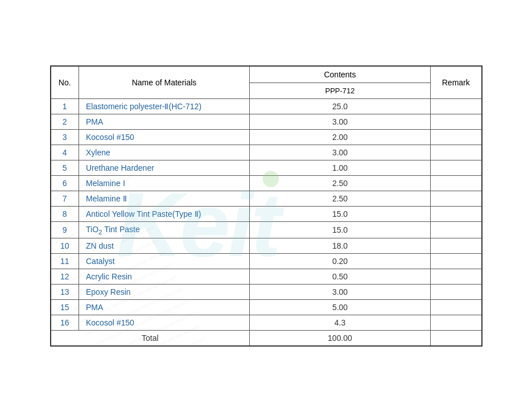  What do you see at coordinates (164, 153) in the screenshot?
I see `cell-name: Xylene` at bounding box center [164, 153].